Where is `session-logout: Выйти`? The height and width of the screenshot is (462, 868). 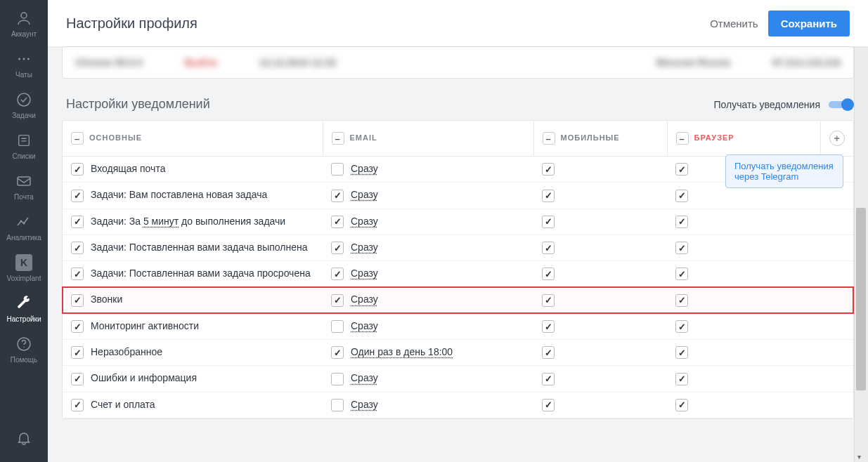
session-logout: Выйти is located at coordinates (201, 62).